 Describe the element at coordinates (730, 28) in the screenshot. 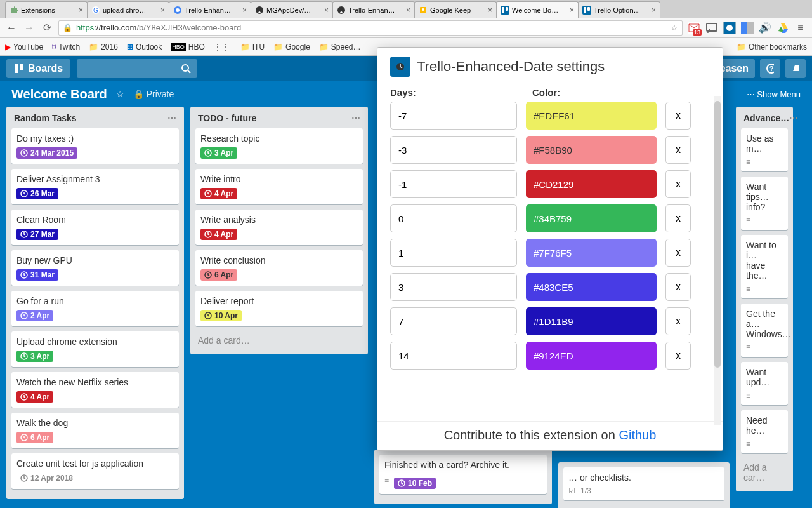

I see `trello-date-ext-icon` at that location.